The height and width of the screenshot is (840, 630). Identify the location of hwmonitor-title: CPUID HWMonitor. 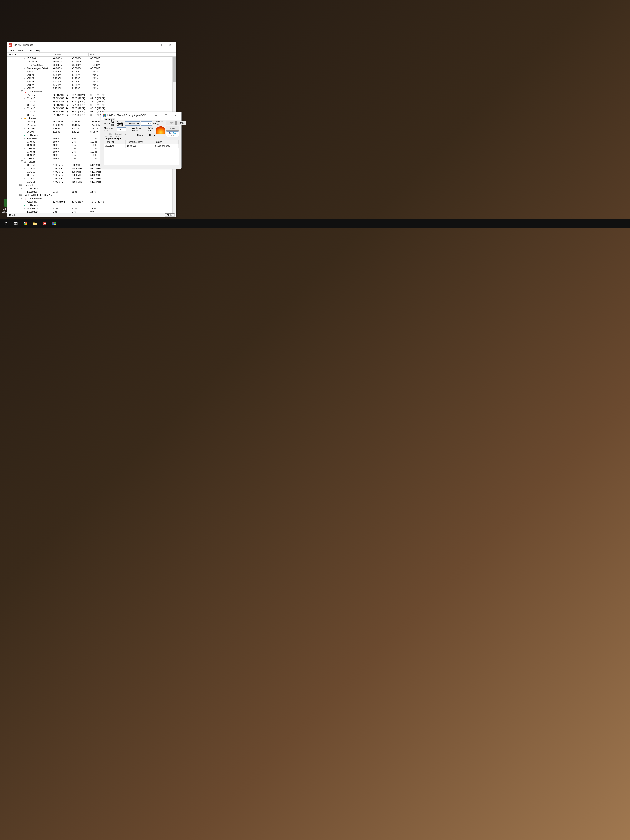
(80, 45).